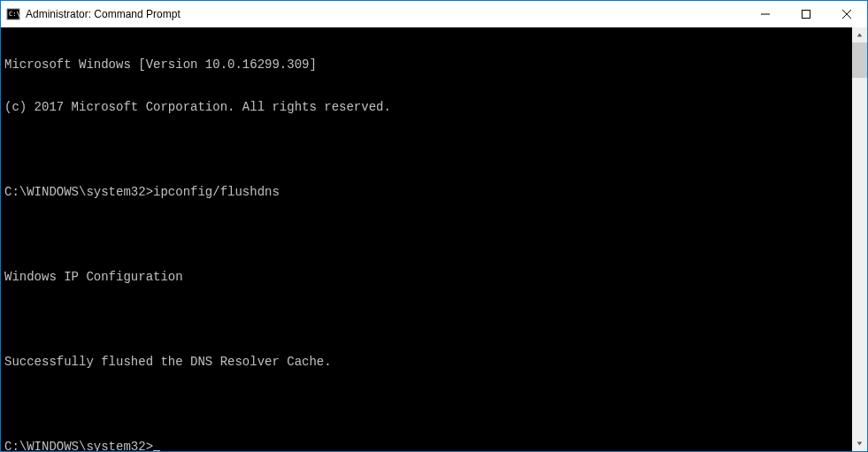 The height and width of the screenshot is (452, 868). Describe the element at coordinates (434, 14) in the screenshot. I see `titlebar: C:\ Administrator: Command Prompt` at that location.